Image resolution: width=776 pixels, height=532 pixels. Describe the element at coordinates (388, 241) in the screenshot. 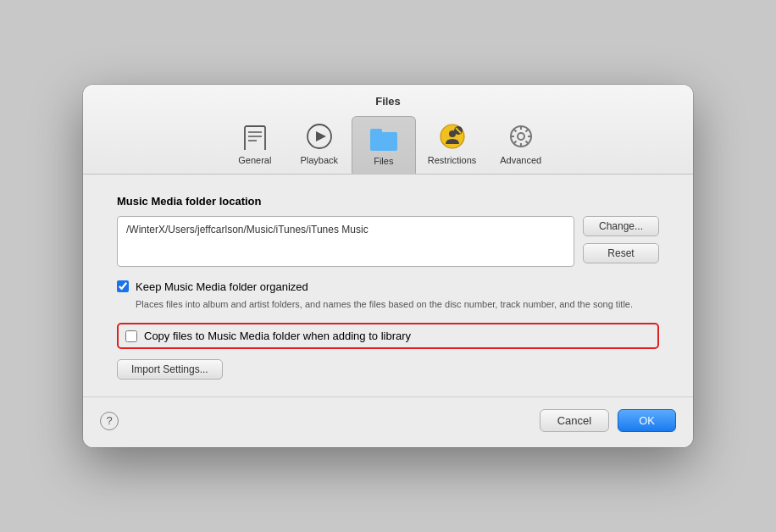

I see `folder-location-row: /WinterX/Users/jeffcarlson/Music/iTunes/…` at that location.